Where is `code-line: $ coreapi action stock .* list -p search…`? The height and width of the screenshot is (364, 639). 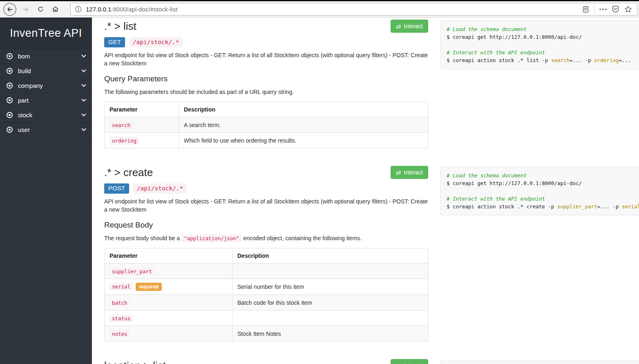
code-line: $ coreapi action stock .* list -p search… is located at coordinates (543, 60).